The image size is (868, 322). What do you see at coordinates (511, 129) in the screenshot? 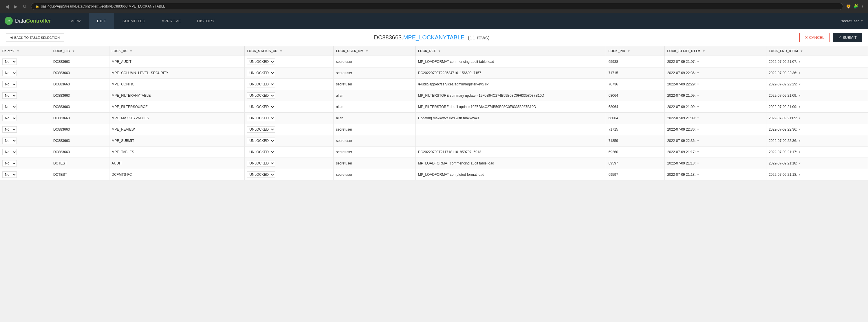
I see `cell-lock-ref` at bounding box center [511, 129].